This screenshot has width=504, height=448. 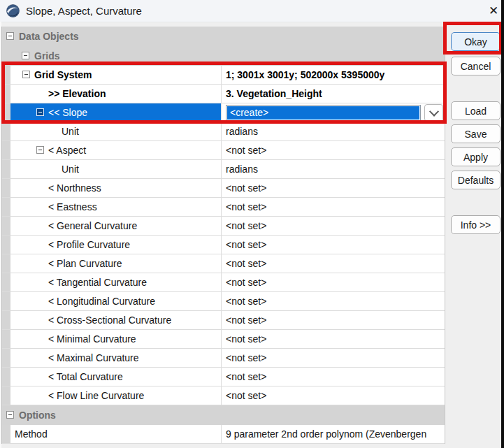 I want to click on param-value-total-curvature: <not set>, so click(x=333, y=377).